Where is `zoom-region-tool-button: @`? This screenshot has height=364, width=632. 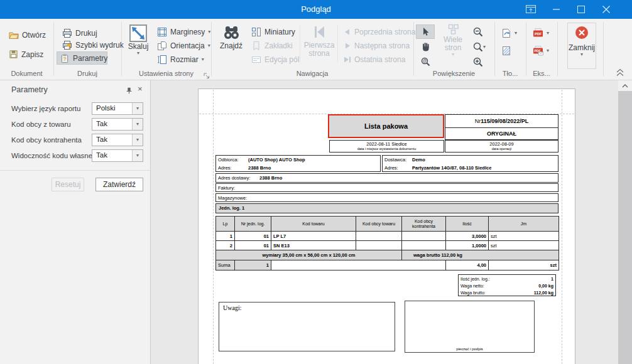
zoom-region-tool-button: @ is located at coordinates (425, 62).